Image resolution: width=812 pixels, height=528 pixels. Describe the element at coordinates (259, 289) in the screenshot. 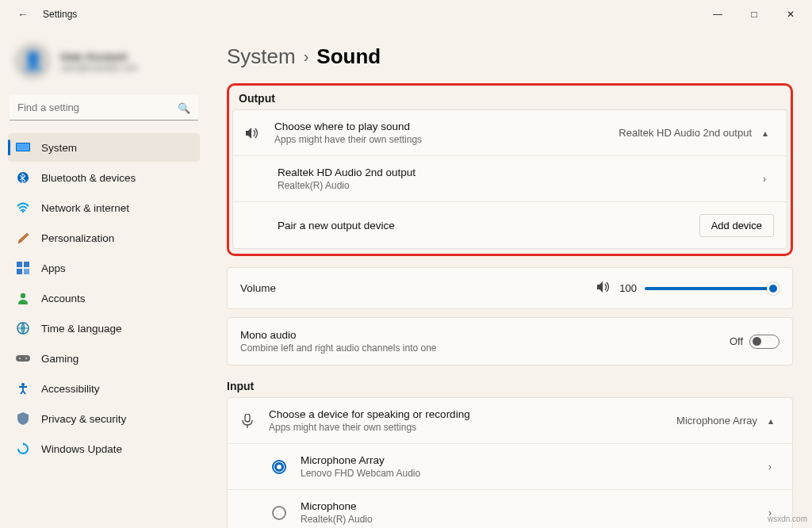

I see `volume-label: Volume` at that location.